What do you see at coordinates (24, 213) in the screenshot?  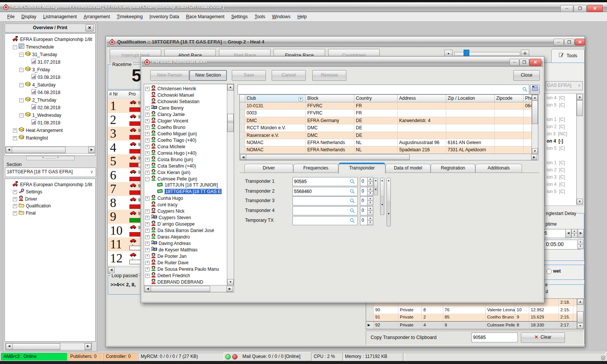 I see `tree-item: +Final` at bounding box center [24, 213].